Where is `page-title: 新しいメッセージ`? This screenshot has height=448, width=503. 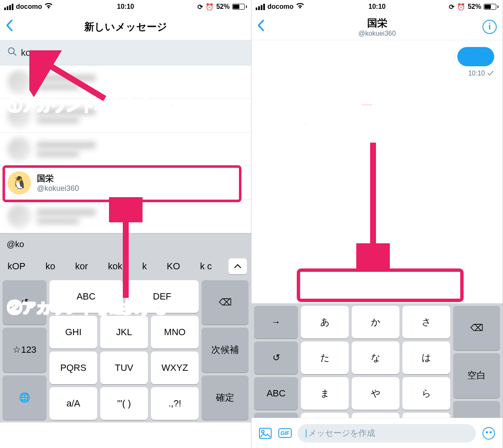 page-title: 新しいメッセージ is located at coordinates (126, 27).